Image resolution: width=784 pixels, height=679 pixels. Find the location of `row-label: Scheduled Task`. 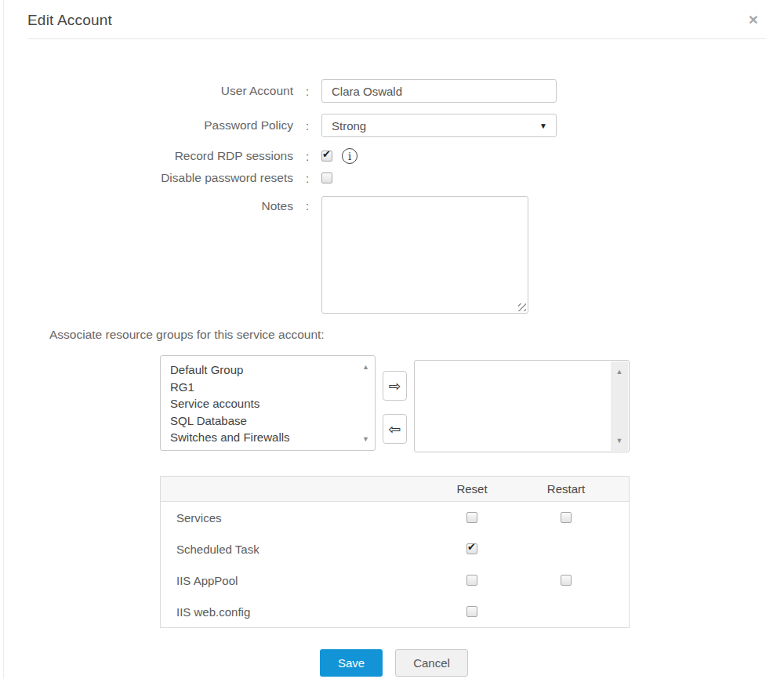

row-label: Scheduled Task is located at coordinates (293, 549).